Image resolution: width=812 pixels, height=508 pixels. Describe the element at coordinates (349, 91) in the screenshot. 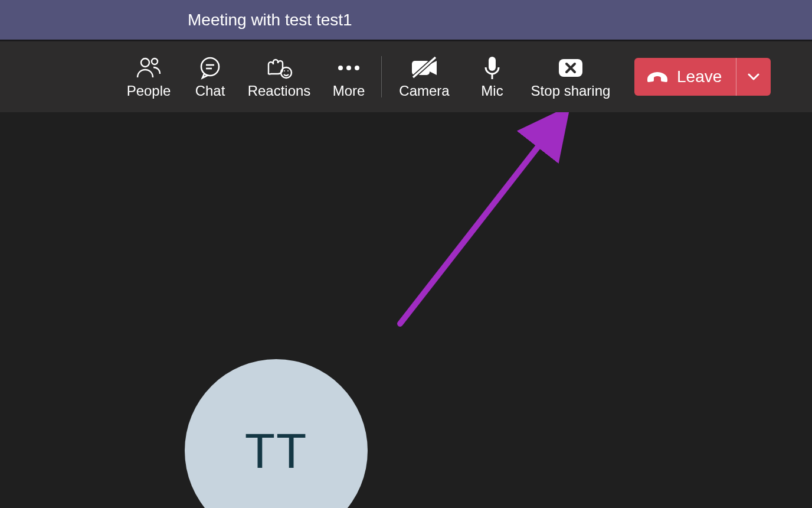

I see `more-label: More` at that location.